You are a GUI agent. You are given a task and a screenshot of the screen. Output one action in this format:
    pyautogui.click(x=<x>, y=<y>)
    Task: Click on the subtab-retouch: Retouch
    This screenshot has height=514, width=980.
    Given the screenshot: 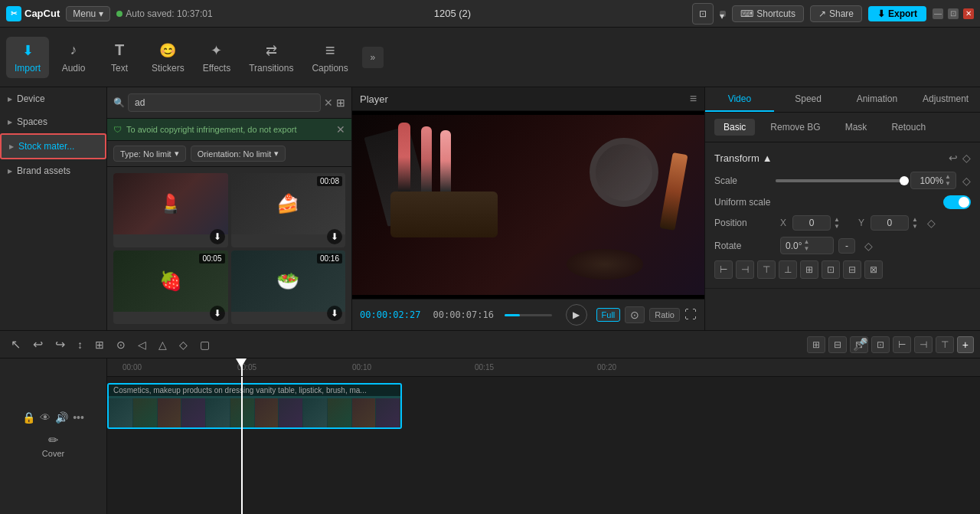 What is the action you would take?
    pyautogui.click(x=908, y=127)
    